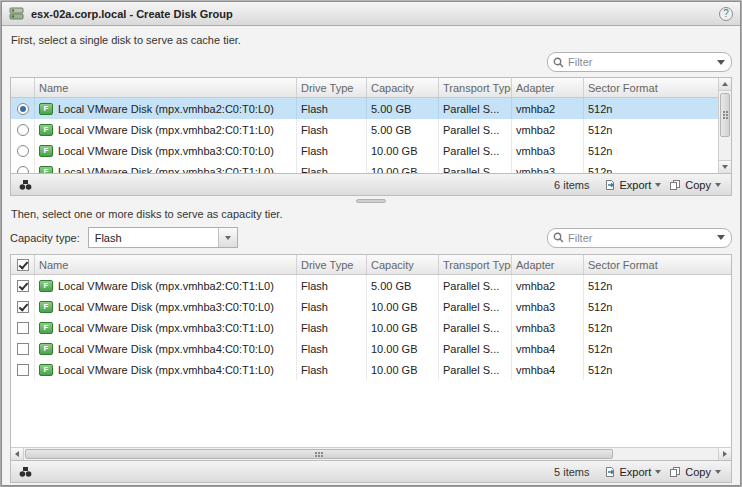 Image resolution: width=742 pixels, height=487 pixels. I want to click on dialog-title: esx-02a.corp.local - Create Disk Group, so click(132, 14).